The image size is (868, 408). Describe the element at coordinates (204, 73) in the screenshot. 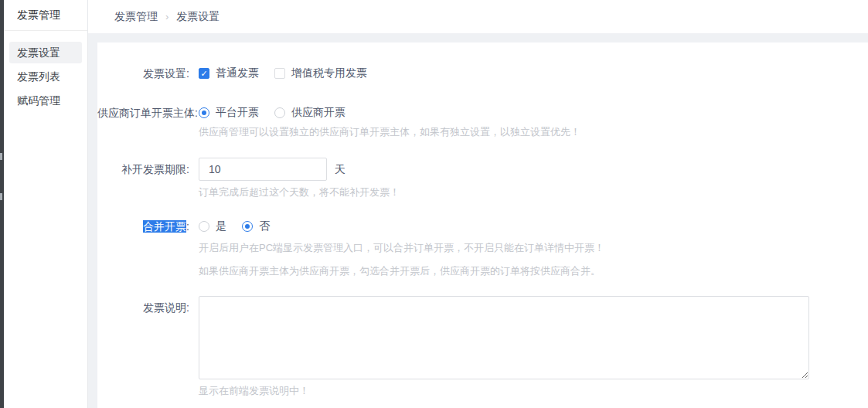

I see `checkbox-checked-icon: ✓` at that location.